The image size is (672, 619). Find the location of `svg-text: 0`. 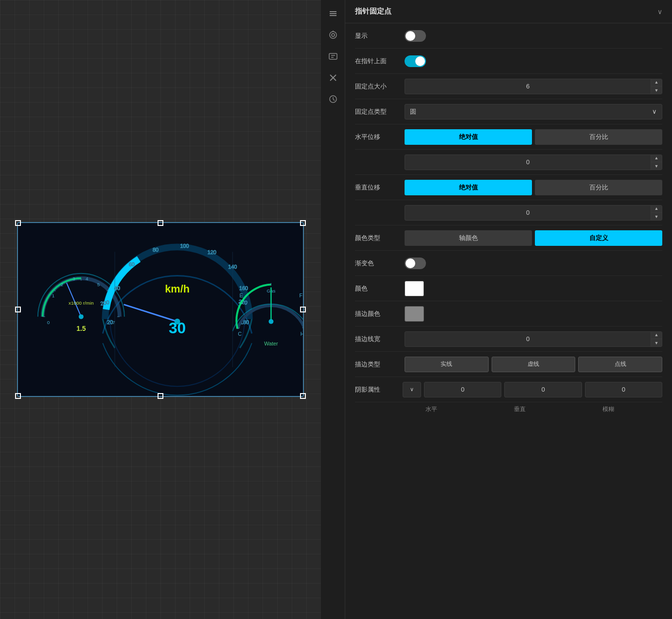

svg-text: 0 is located at coordinates (49, 323).